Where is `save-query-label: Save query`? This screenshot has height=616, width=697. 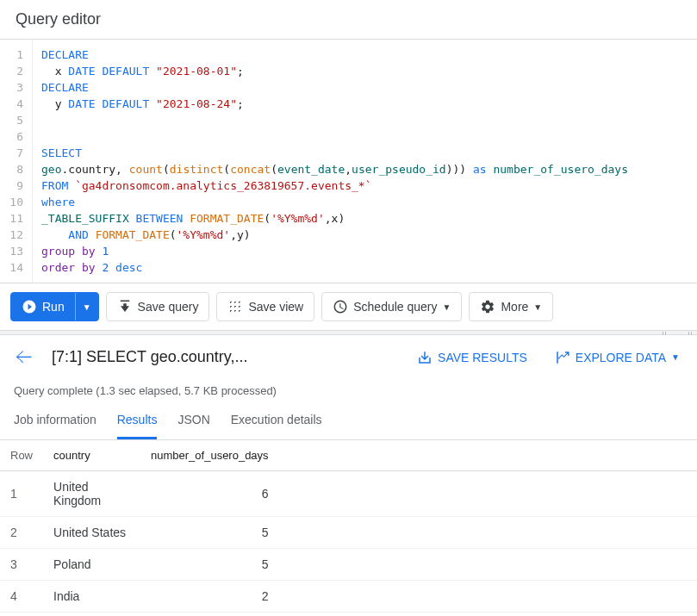
save-query-label: Save query is located at coordinates (169, 307).